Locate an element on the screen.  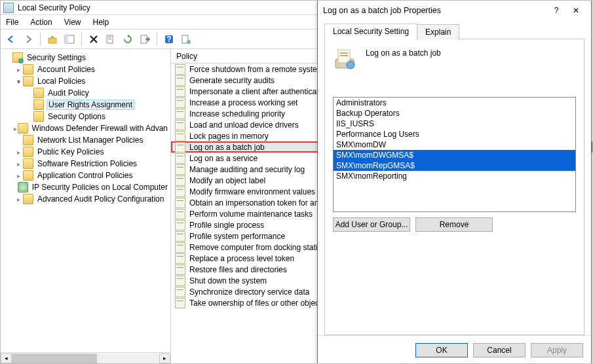
help-button: ? is located at coordinates (169, 39).